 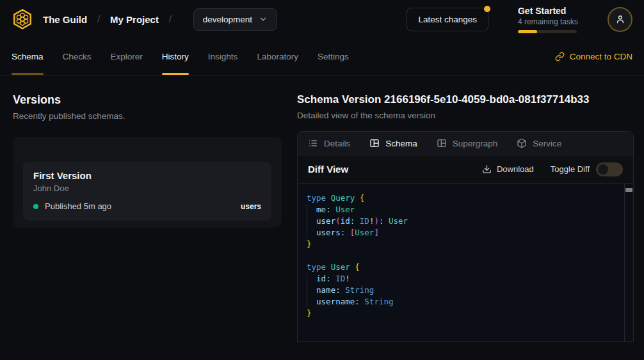 What do you see at coordinates (223, 56) in the screenshot?
I see `tab-insights: Insights` at bounding box center [223, 56].